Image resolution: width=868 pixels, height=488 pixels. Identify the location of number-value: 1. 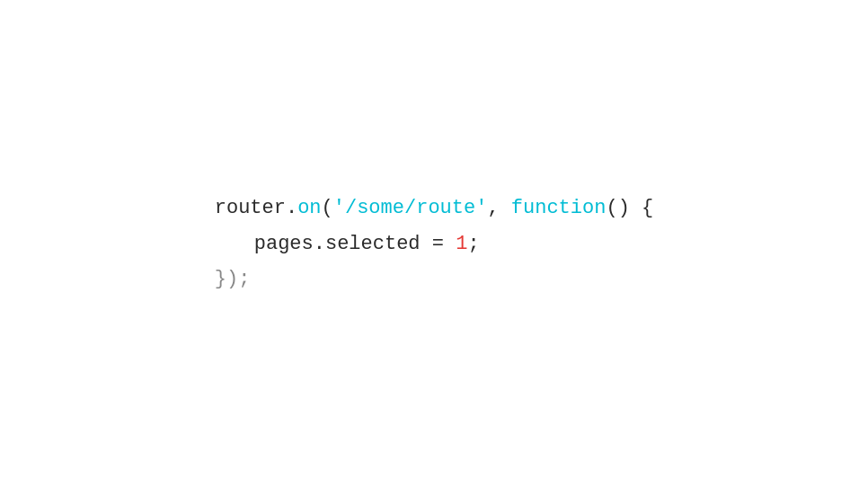
(462, 244).